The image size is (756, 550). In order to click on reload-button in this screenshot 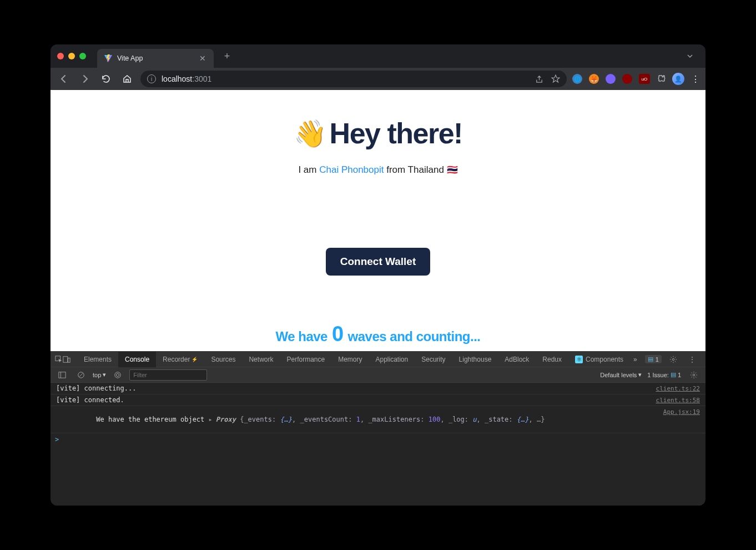, I will do `click(106, 79)`.